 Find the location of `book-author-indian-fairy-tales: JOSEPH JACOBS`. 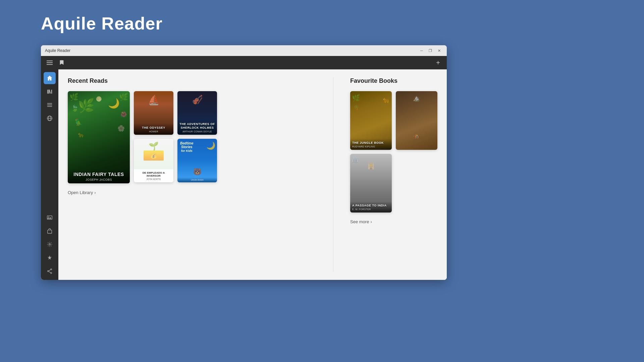

book-author-indian-fairy-tales: JOSEPH JACOBS is located at coordinates (99, 180).